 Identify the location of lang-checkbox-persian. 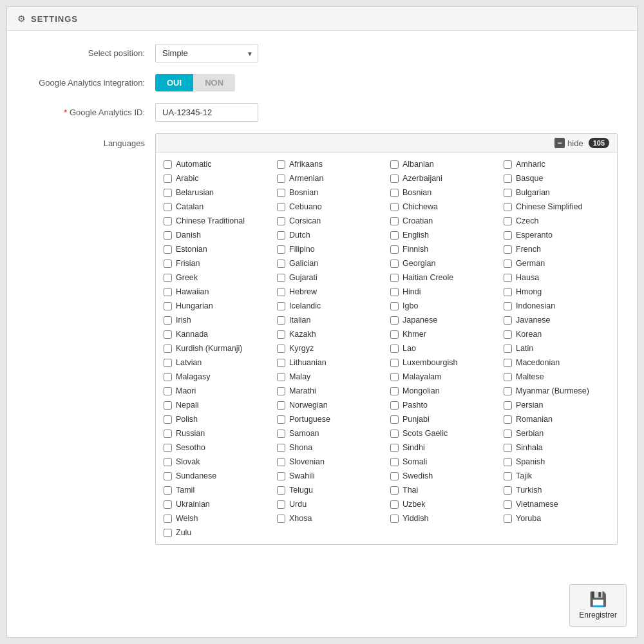
(507, 406).